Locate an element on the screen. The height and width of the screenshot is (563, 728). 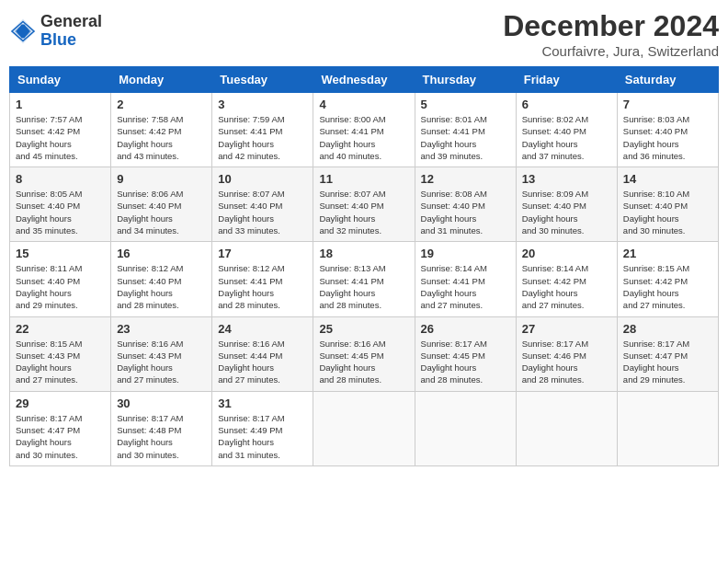
calendar-day-cell: 28 Sunrise: 8:17 AM Sunset: 4:47 PM Dayl… is located at coordinates (667, 353).